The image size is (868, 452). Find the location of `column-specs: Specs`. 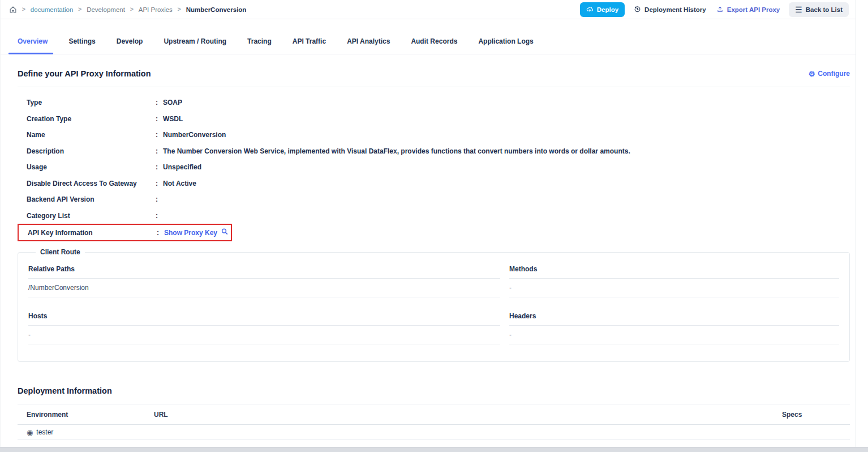

column-specs: Specs is located at coordinates (816, 415).